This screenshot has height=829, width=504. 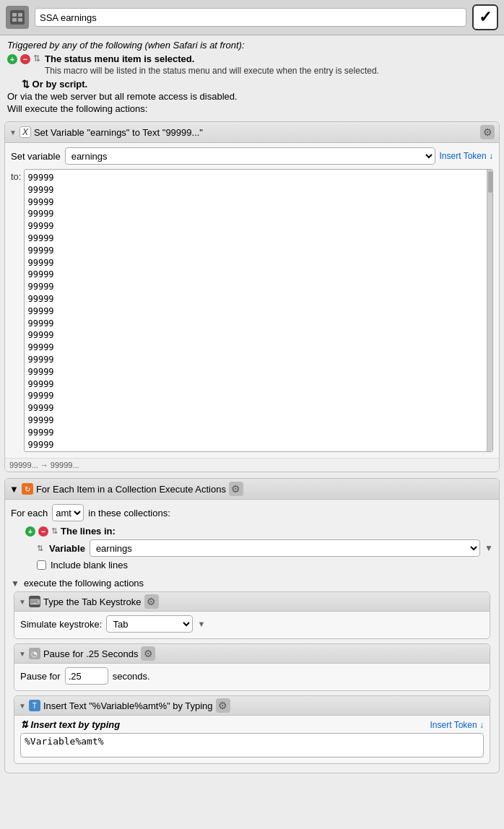 I want to click on lines-in-label: The lines in:, so click(x=88, y=531).